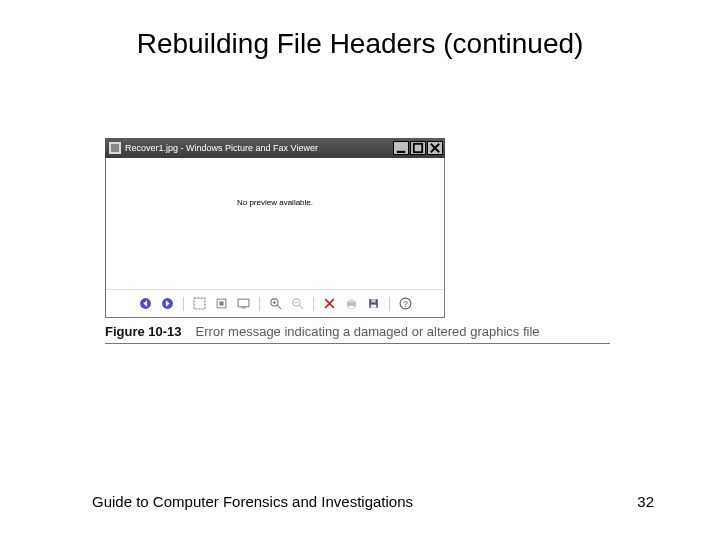 This screenshot has height=540, width=720. I want to click on window-controls, so click(418, 148).